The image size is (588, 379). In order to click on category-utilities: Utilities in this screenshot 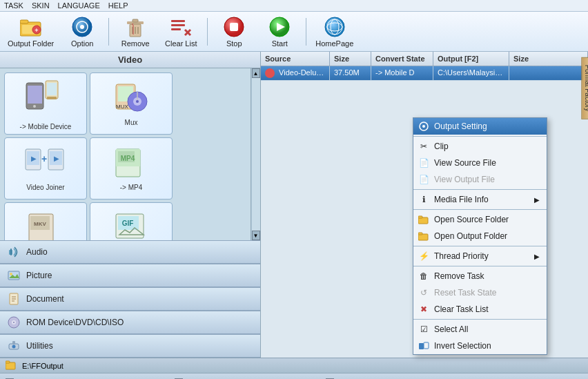, I will do `click(130, 346)`.